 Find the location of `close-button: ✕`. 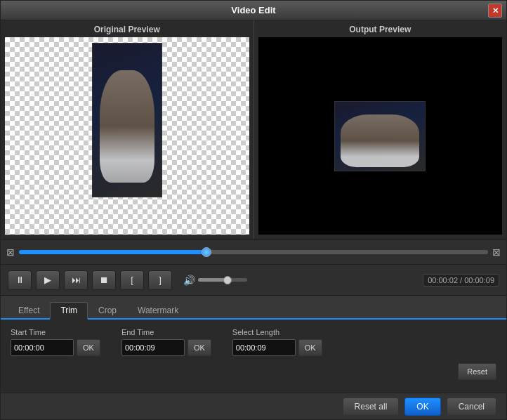

close-button: ✕ is located at coordinates (495, 11).